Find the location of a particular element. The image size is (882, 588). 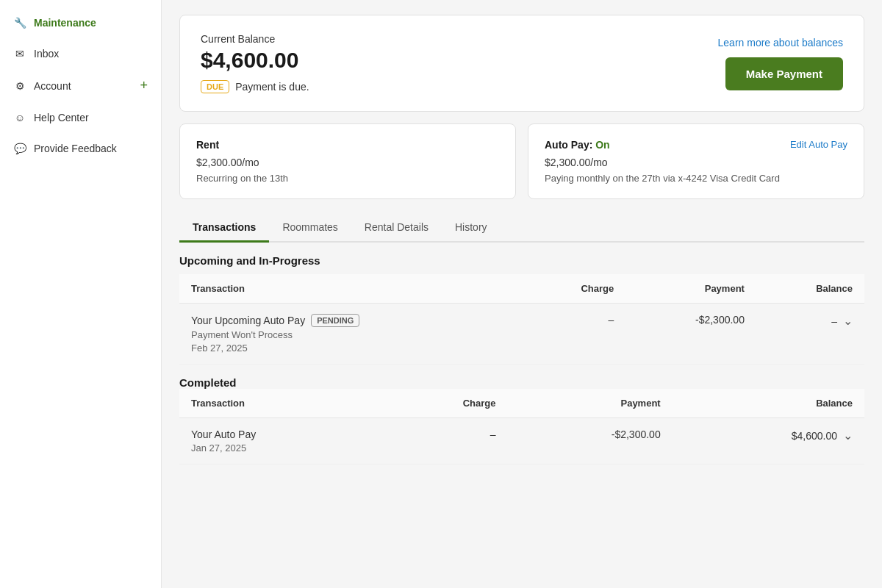

autopay-description: Paying monthly on the 27th via x-4242 Vi… is located at coordinates (696, 178).